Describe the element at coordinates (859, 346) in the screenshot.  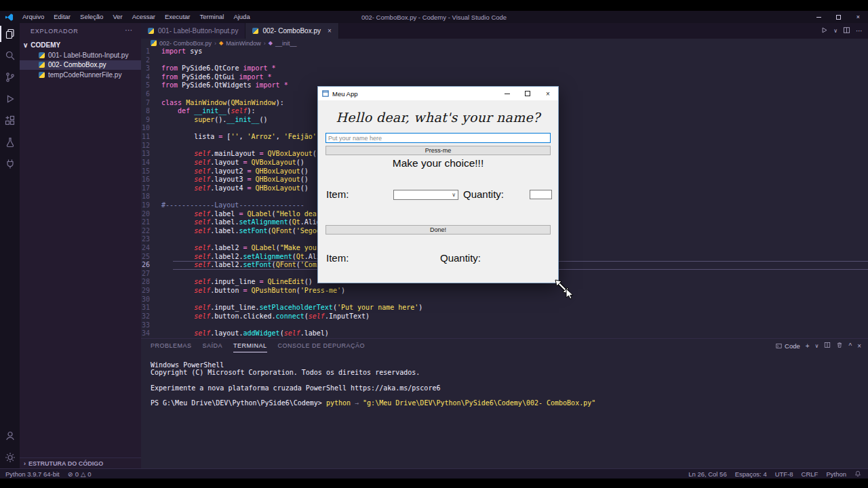
I see `close-panel-button: ×` at that location.